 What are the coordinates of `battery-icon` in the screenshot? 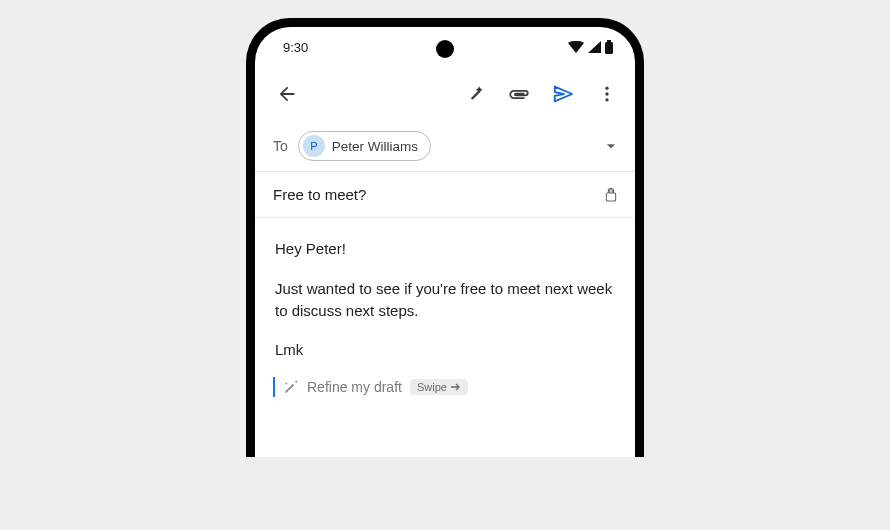 It's located at (609, 47).